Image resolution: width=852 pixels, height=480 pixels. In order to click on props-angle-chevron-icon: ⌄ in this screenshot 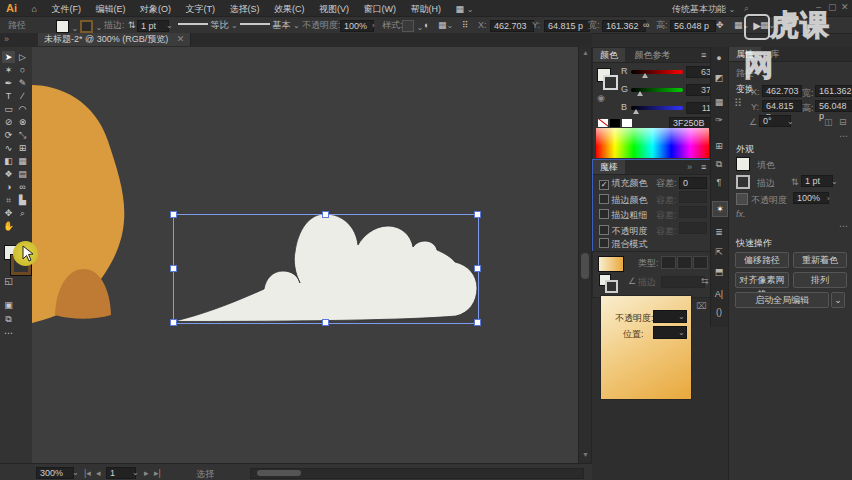, I will do `click(790, 122)`.